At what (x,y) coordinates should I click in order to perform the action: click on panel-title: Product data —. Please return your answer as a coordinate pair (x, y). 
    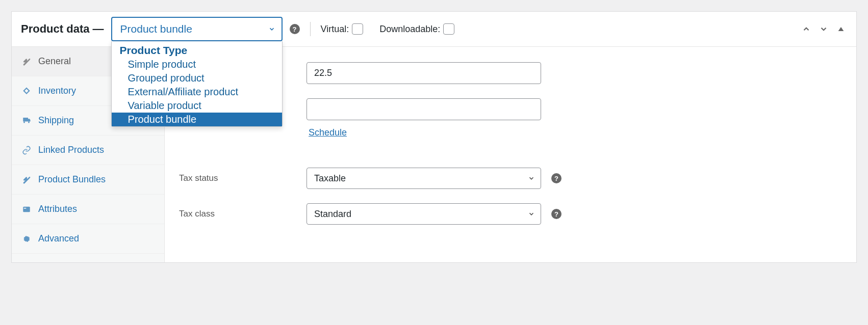
    Looking at the image, I should click on (62, 29).